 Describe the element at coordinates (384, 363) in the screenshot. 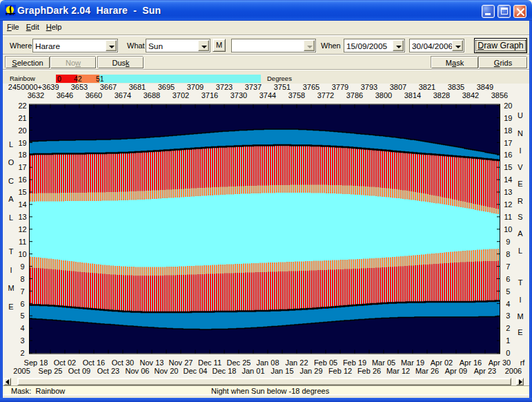

I see `svg-text: Mar 05` at that location.